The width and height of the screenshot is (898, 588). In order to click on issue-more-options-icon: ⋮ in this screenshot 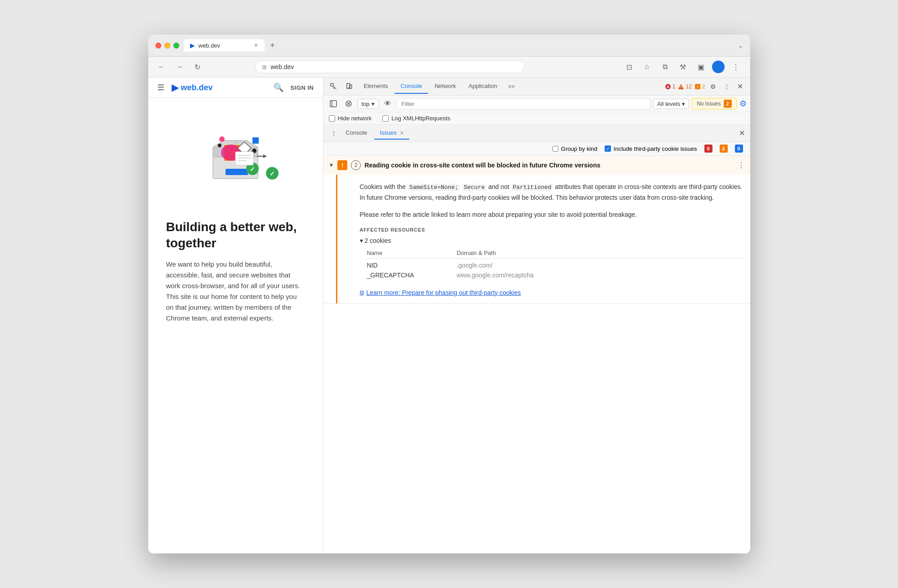, I will do `click(741, 165)`.